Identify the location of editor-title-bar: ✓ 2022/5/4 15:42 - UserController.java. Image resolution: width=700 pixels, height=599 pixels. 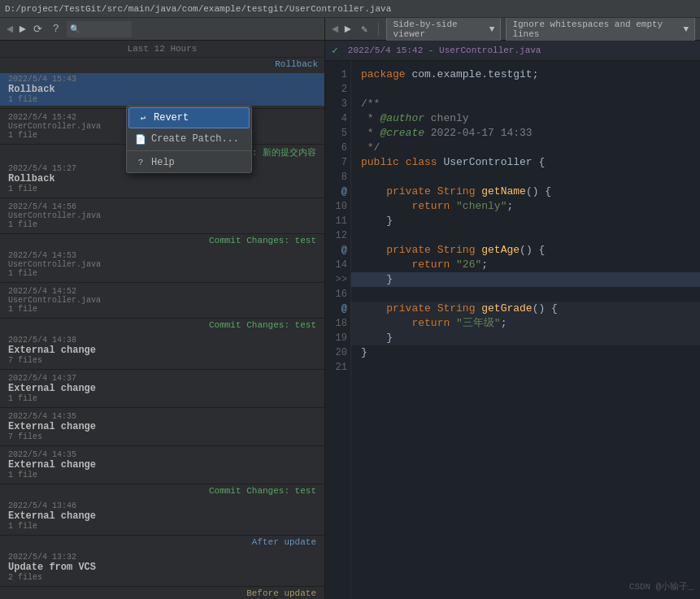
(512, 50).